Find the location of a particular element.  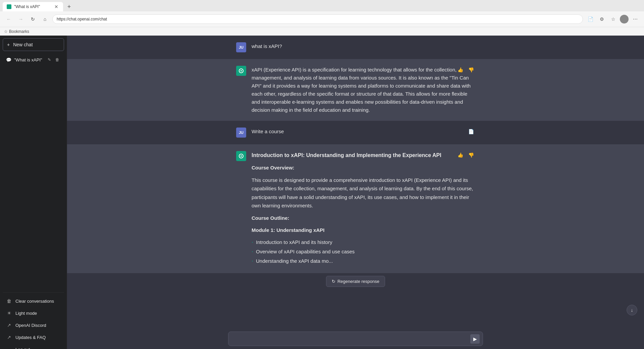

bullet-item-3: · Understanding the xAPI data mo... is located at coordinates (363, 261).